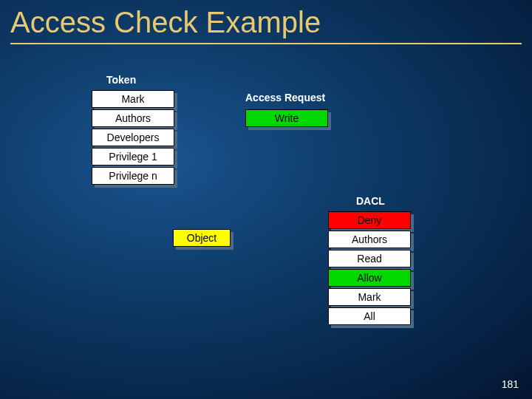 This screenshot has width=532, height=399. What do you see at coordinates (510, 384) in the screenshot?
I see `page-number: 181` at bounding box center [510, 384].